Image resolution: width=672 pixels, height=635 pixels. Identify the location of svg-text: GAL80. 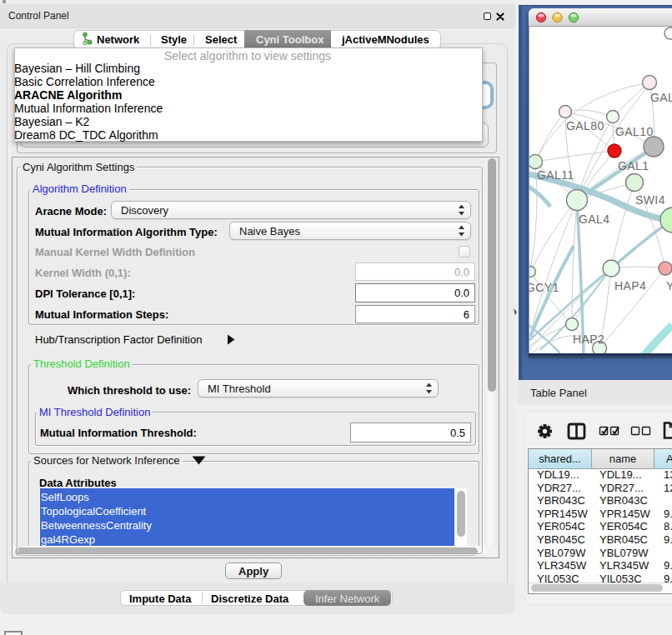
(585, 126).